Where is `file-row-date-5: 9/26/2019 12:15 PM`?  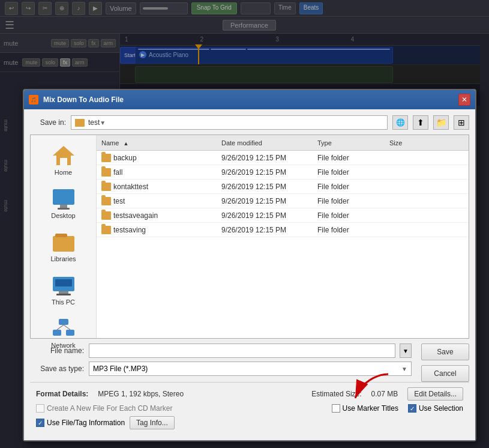
file-row-date-5: 9/26/2019 12:15 PM is located at coordinates (265, 230).